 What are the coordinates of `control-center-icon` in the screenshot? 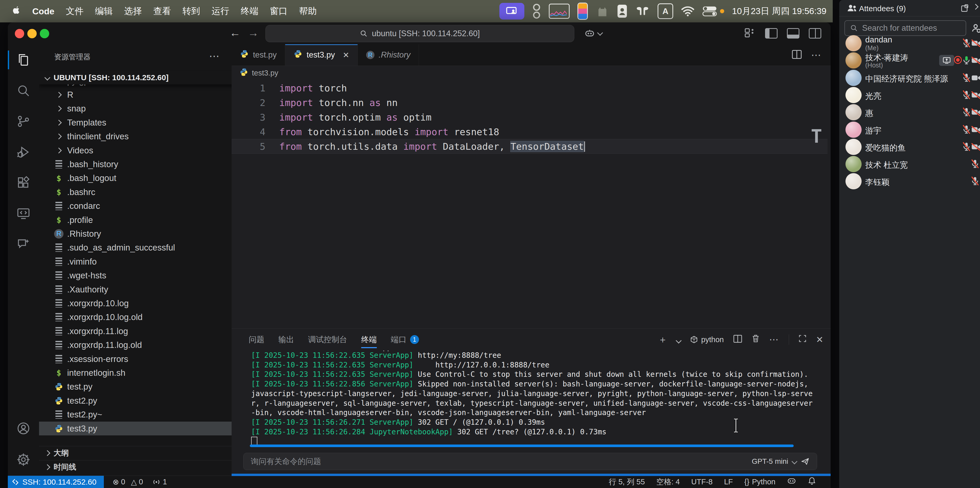 It's located at (710, 11).